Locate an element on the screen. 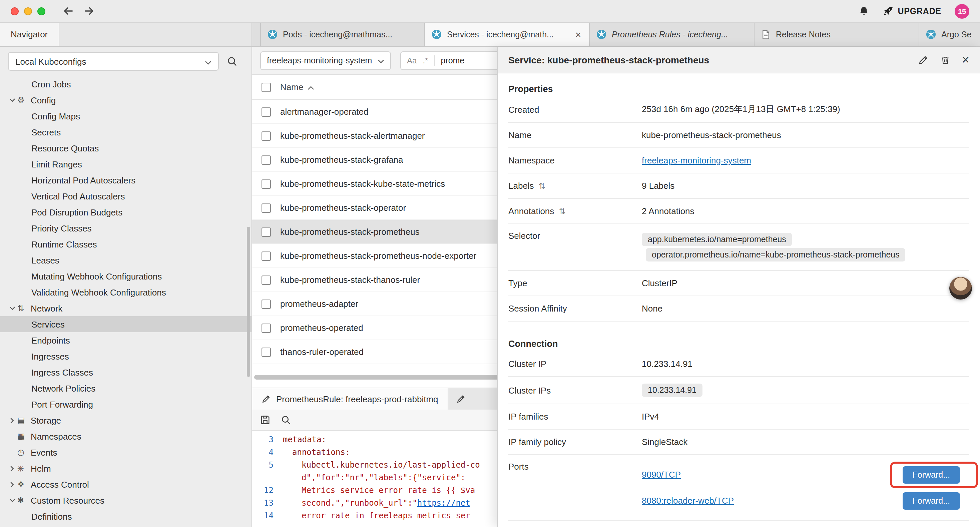  sidebar-item-helm: ⎈Helm is located at coordinates (126, 468).